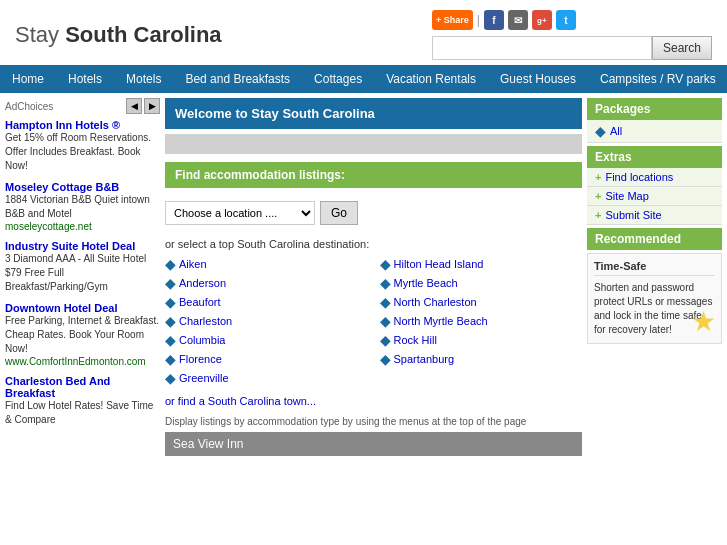 This screenshot has width=727, height=545. I want to click on ad-blocks: Hampton Inn Hotels ®Get 15% off Room Res…, so click(82, 273).